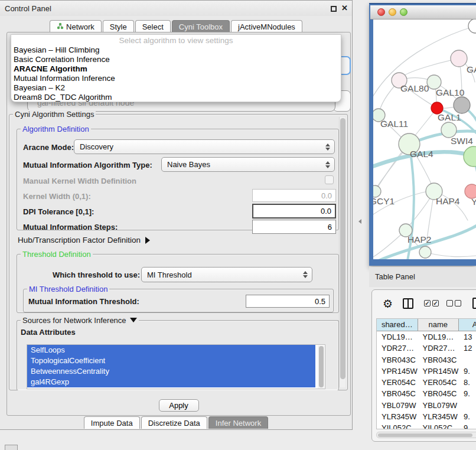  What do you see at coordinates (330, 180) in the screenshot?
I see `manual-kernel-width-checkbox` at bounding box center [330, 180].